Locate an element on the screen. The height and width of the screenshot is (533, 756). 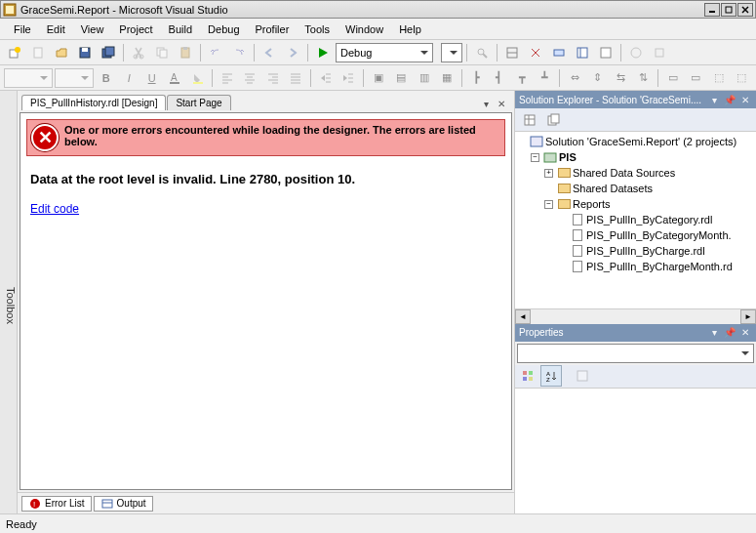
tree-file: PIS_PullIn_ByCategory.rdl is located at coordinates (636, 220).